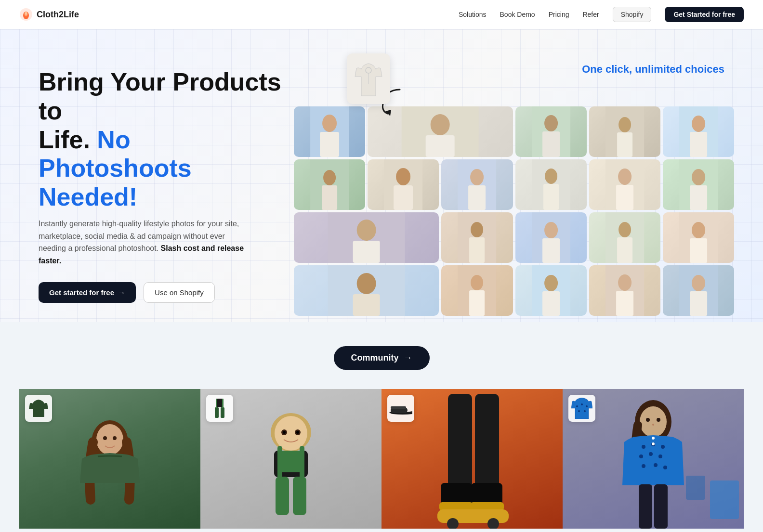  Describe the element at coordinates (591, 14) in the screenshot. I see `nav-link-refer: Refer` at that location.